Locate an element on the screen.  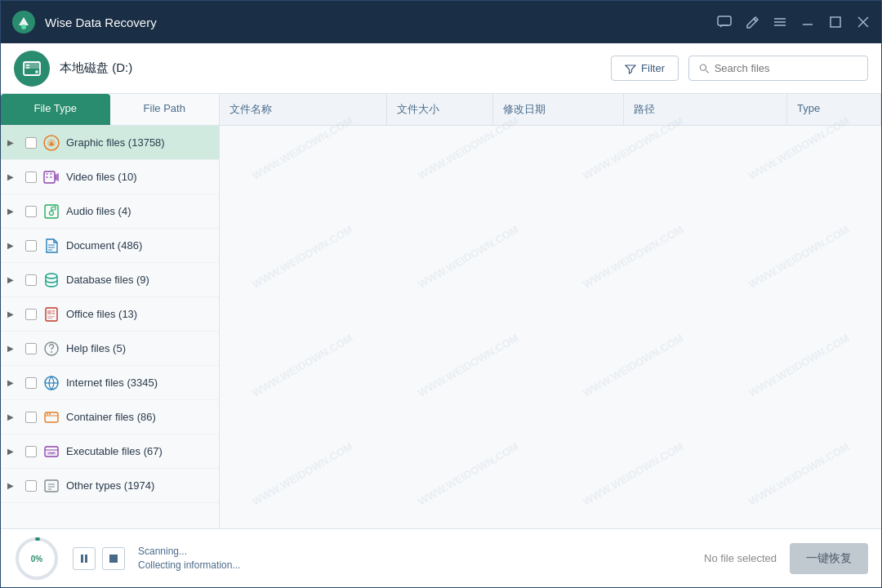
audio-files-icon is located at coordinates (51, 212).